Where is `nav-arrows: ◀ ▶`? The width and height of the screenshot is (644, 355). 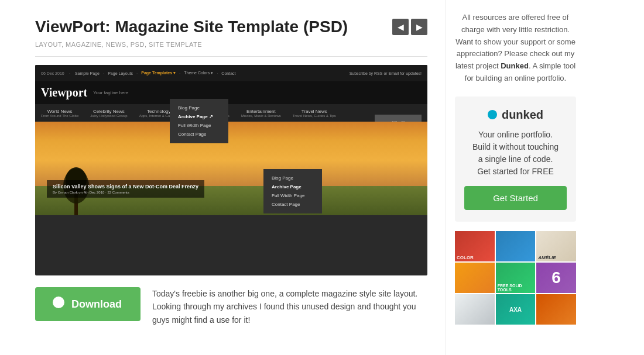
nav-arrows: ◀ ▶ is located at coordinates (410, 27).